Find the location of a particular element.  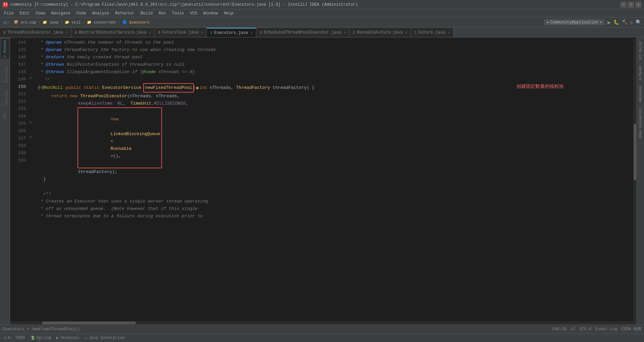

status-position: 150:35 is located at coordinates (559, 329).